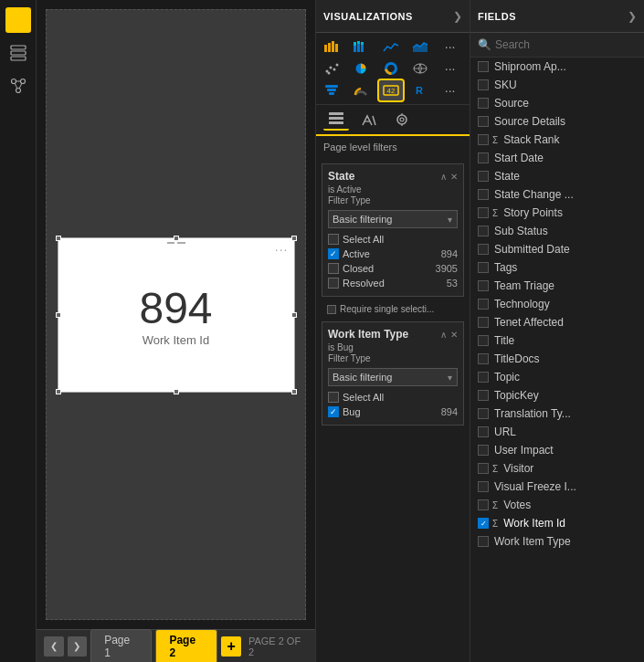  I want to click on viz-map-btn, so click(420, 68).